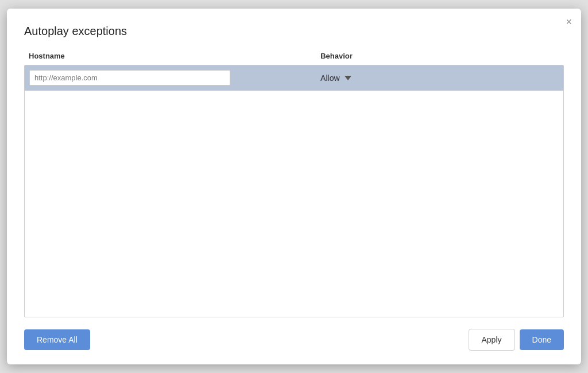  I want to click on dialog-title: Autoplay exceptions, so click(294, 31).